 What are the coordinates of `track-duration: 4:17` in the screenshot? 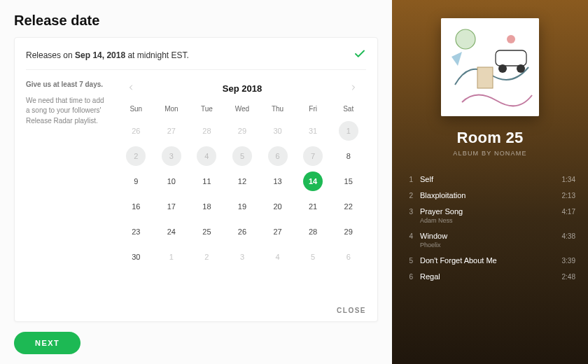 It's located at (568, 211).